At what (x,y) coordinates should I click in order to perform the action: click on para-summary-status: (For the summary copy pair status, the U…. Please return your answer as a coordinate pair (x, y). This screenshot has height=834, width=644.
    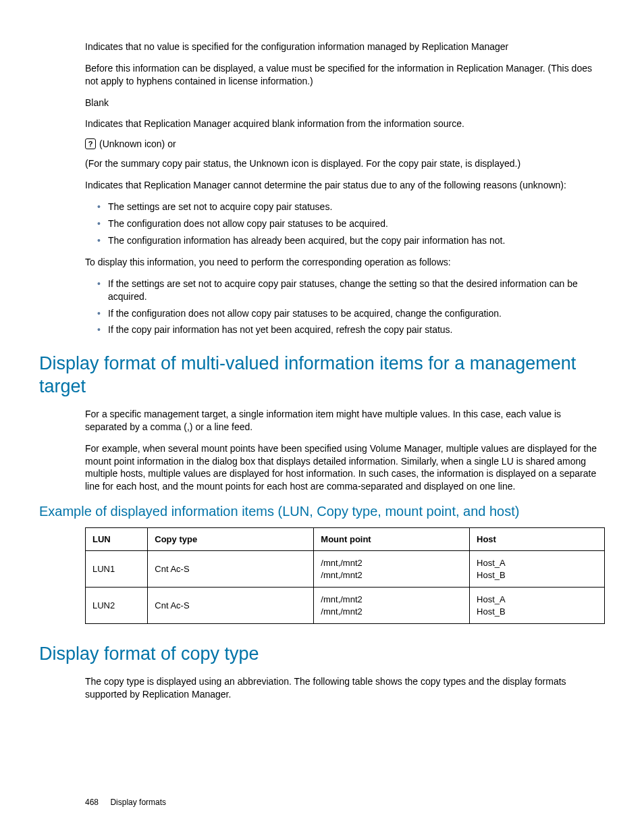
    Looking at the image, I should click on (345, 163).